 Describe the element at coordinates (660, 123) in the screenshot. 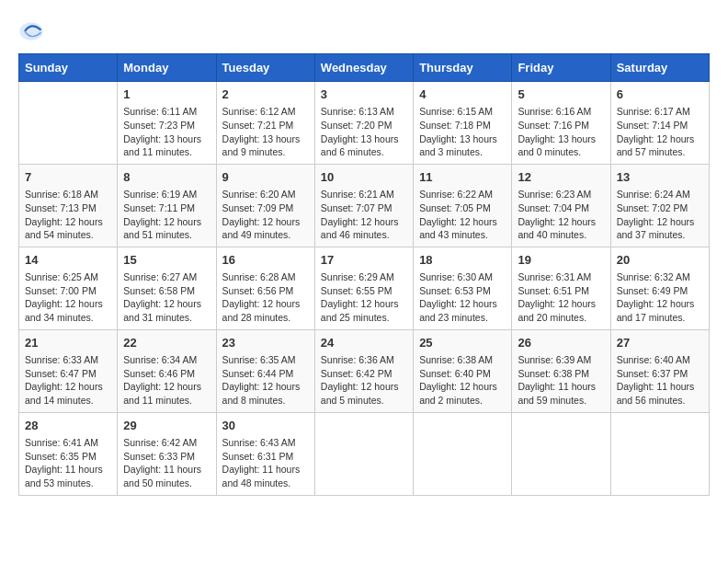

I see `day-cell: 6Sunrise: 6:17 AM Sunset: 7:14 PM Daylig…` at that location.